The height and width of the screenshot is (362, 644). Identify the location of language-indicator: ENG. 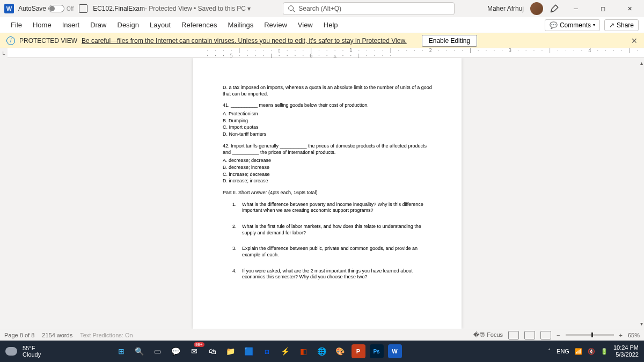
(563, 351).